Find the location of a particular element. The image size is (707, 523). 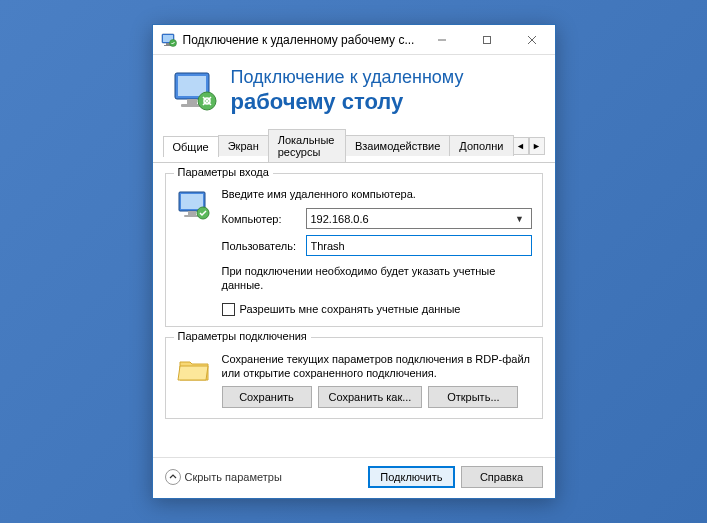

header-line1: Подключение к удаленному is located at coordinates (348, 78).